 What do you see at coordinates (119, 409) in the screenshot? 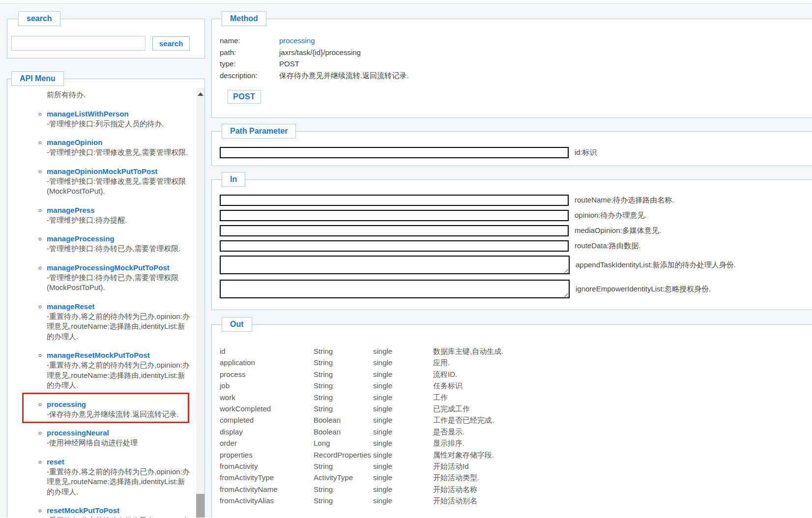
I see `list-item-selected: processing -保存待办意见并继续流转.返回流转记录.` at bounding box center [119, 409].